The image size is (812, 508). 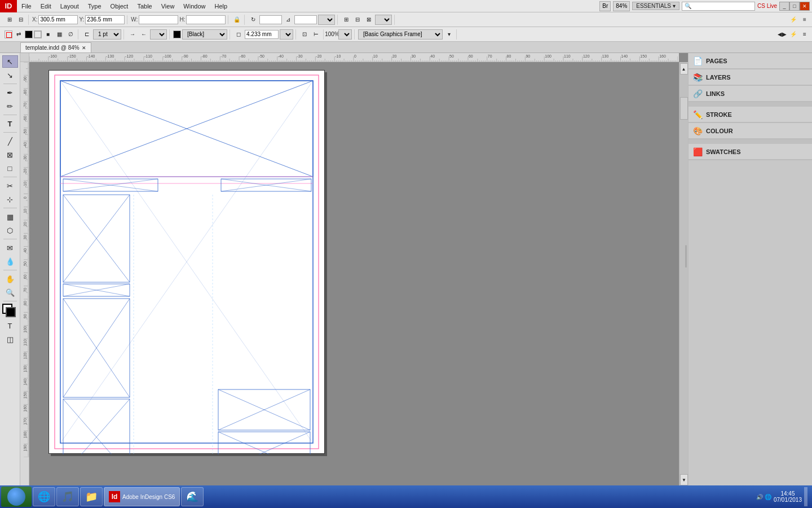 What do you see at coordinates (10, 199) in the screenshot?
I see `free-transform-tool: ⊹` at bounding box center [10, 199].